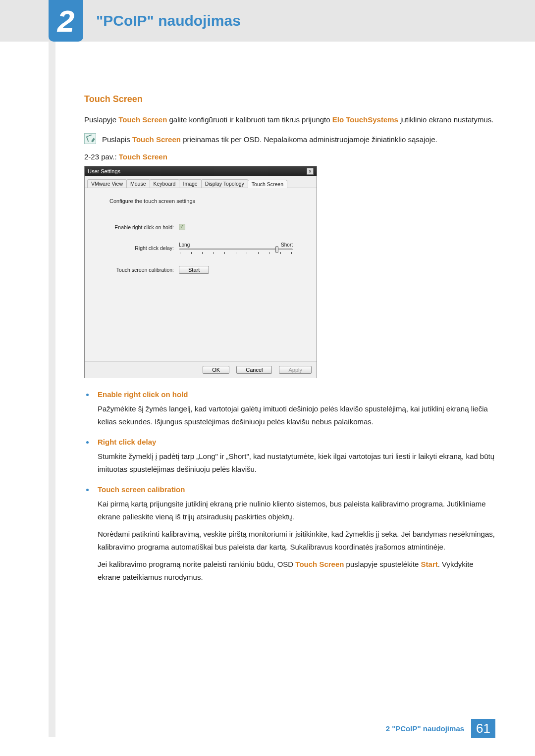 This screenshot has height=756, width=535. I want to click on chapter-header: 2 "PCoIP" naudojimas, so click(268, 21).